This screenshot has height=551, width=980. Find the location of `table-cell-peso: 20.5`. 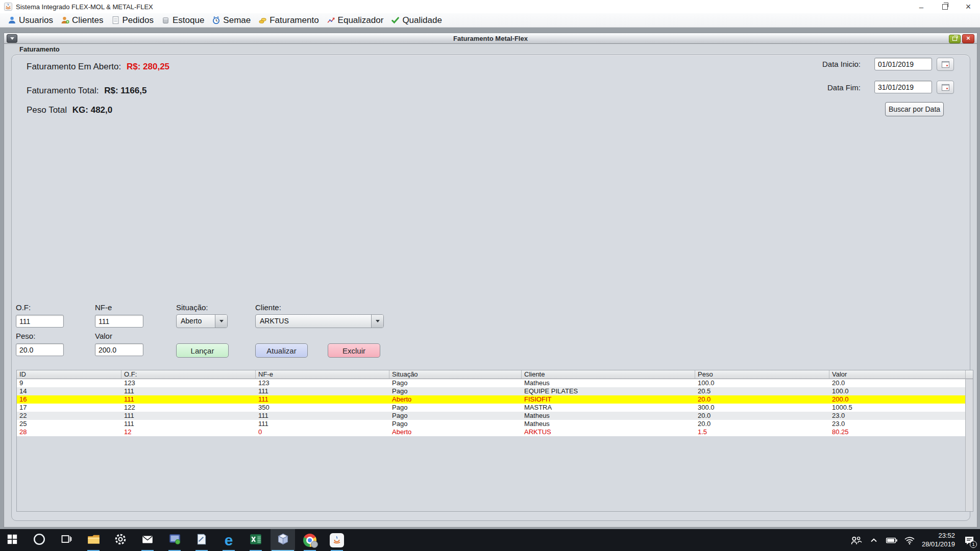

table-cell-peso: 20.5 is located at coordinates (763, 391).